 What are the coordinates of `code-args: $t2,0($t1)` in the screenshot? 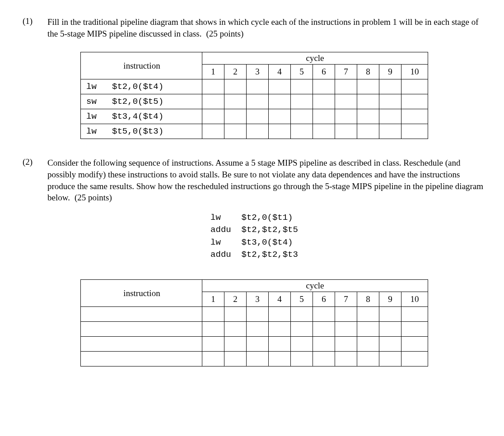 It's located at (267, 218).